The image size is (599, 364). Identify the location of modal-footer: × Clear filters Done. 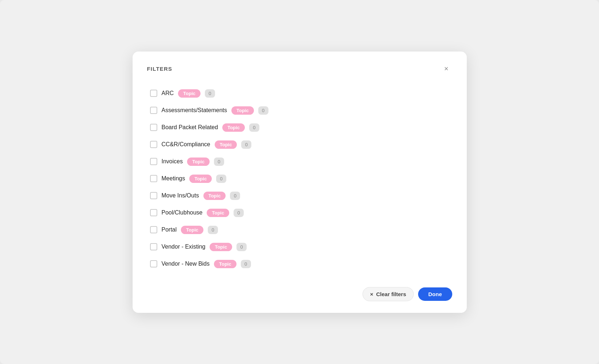
(300, 296).